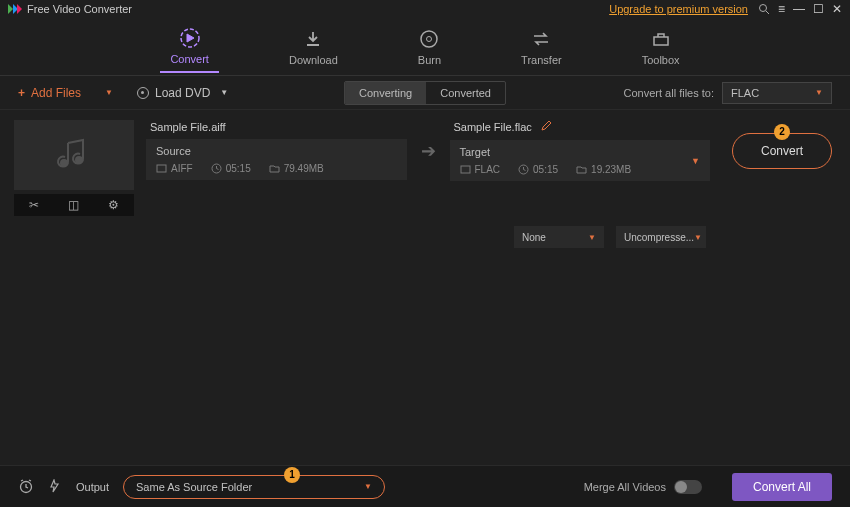 This screenshot has height=507, width=850. What do you see at coordinates (604, 170) in the screenshot?
I see `target-size: 19.23MB` at bounding box center [604, 170].